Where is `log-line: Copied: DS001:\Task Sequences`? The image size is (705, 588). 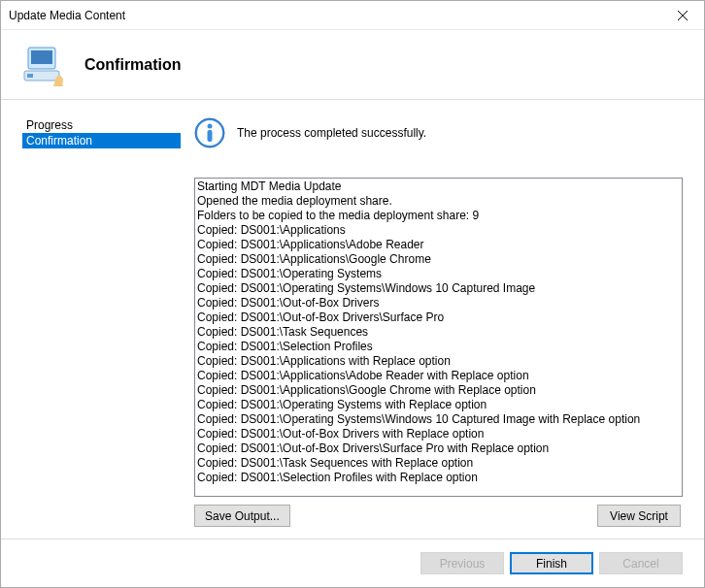
log-line: Copied: DS001:\Task Sequences is located at coordinates (439, 332).